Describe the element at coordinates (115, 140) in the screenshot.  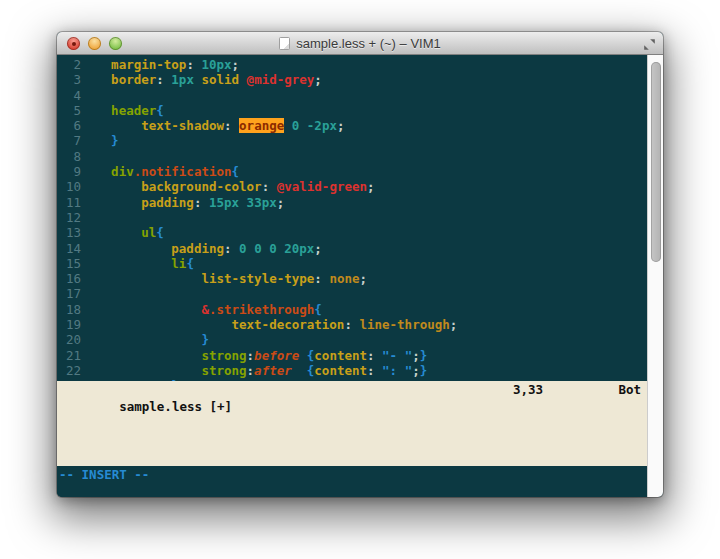
I see `code-token: }` at that location.